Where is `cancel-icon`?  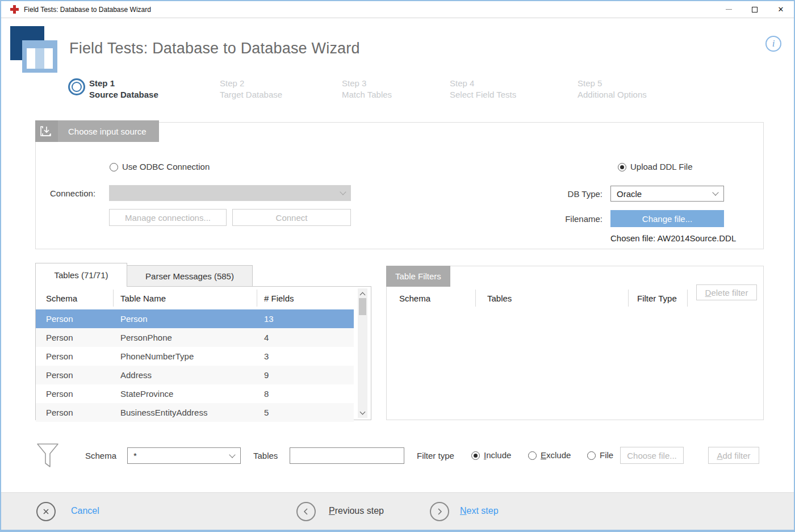
cancel-icon is located at coordinates (46, 512).